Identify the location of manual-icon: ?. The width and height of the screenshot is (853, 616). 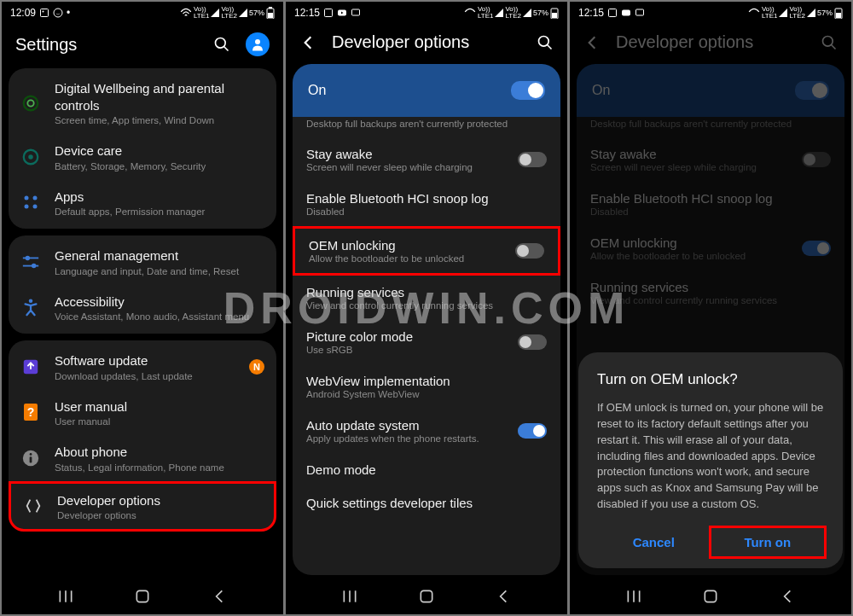
(31, 412).